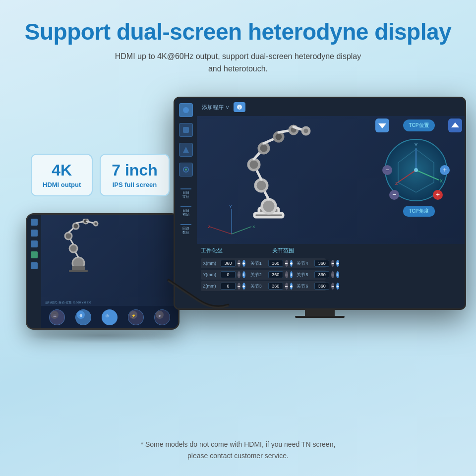 The width and height of the screenshot is (476, 476). Describe the element at coordinates (110, 302) in the screenshot. I see `small-info-text: 运行模式: 自动 位置: X:360 Y:0 Z:0` at that location.